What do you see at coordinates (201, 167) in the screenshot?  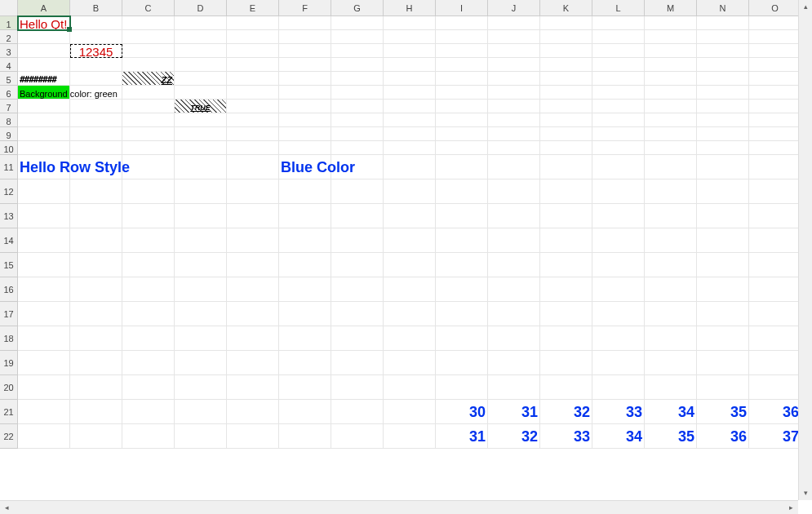 I see `cell-D11` at bounding box center [201, 167].